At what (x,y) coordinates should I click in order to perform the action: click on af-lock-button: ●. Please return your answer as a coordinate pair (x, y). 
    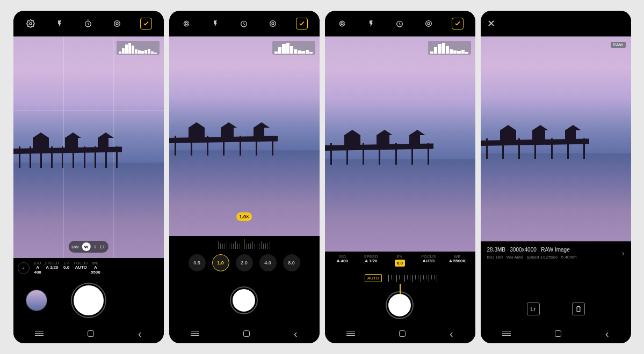
    Looking at the image, I should click on (24, 268).